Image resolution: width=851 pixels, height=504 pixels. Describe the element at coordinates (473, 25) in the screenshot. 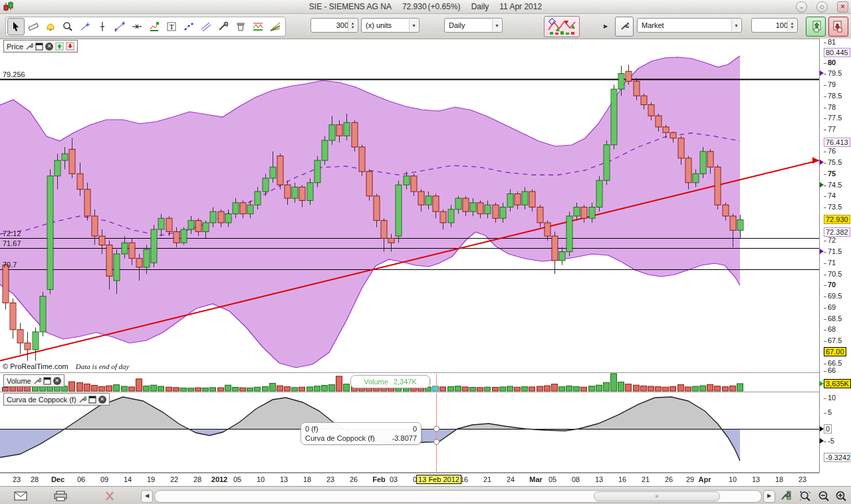

I see `timeframe-dropdown: Daily ▼` at that location.